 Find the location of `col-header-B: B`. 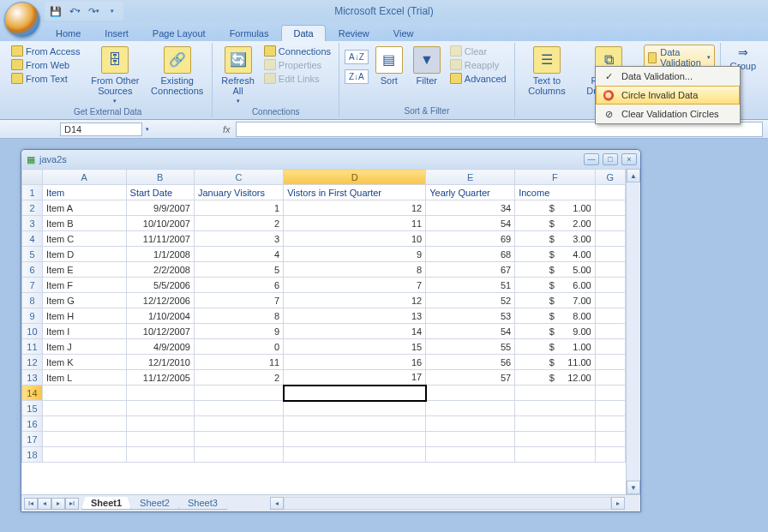

col-header-B: B is located at coordinates (159, 177).